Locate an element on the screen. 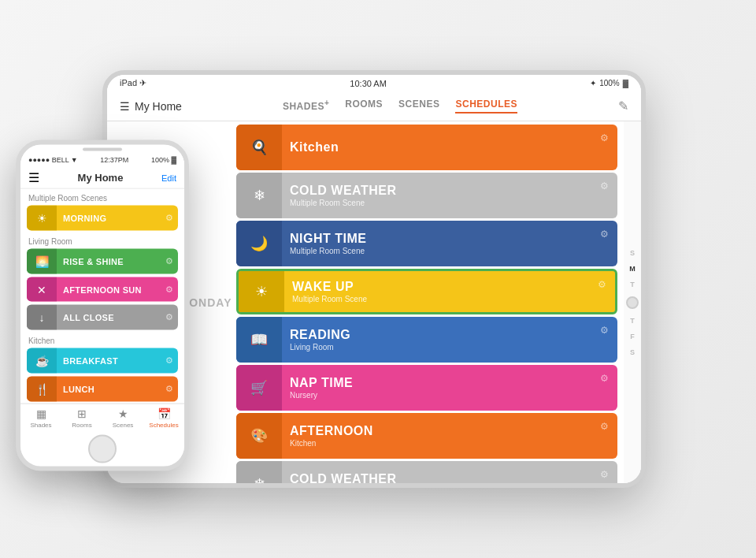 This screenshot has height=558, width=756. iphone-tab-shades: ▦ Shades is located at coordinates (41, 418).